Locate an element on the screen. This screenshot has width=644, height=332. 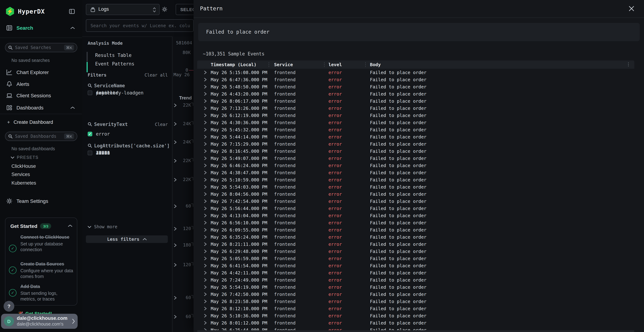
table-row: May 26 5:10:59.000 PMfrontenderrorFailed… is located at coordinates (416, 180).